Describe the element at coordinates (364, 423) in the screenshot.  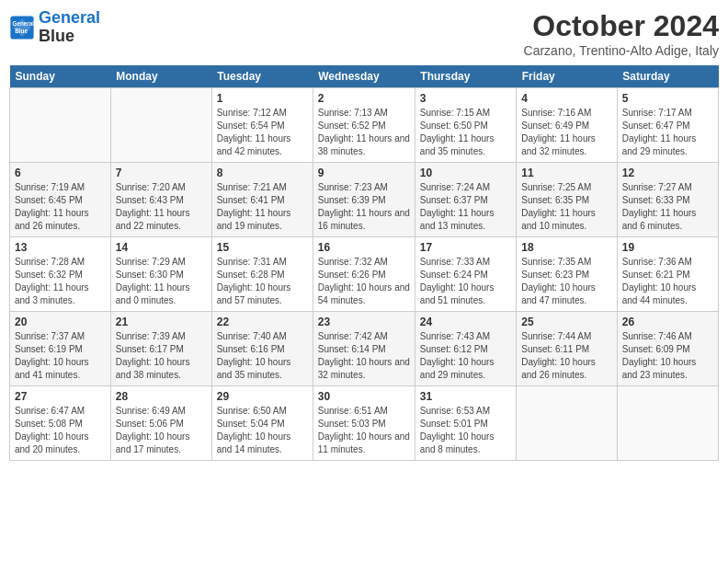
I see `week-row-5: 27Sunrise: 6:47 AMSunset: 5:08 PMDayligh…` at that location.